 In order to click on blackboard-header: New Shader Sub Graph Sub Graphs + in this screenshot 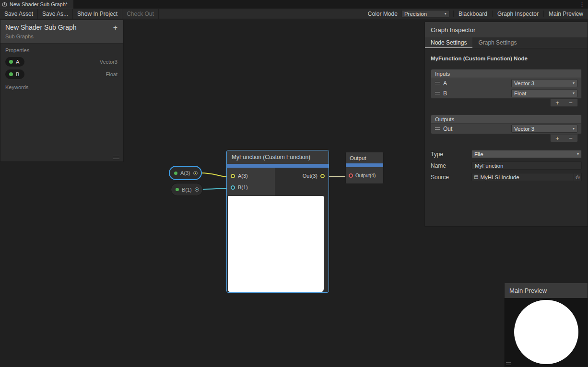, I will do `click(62, 32)`.